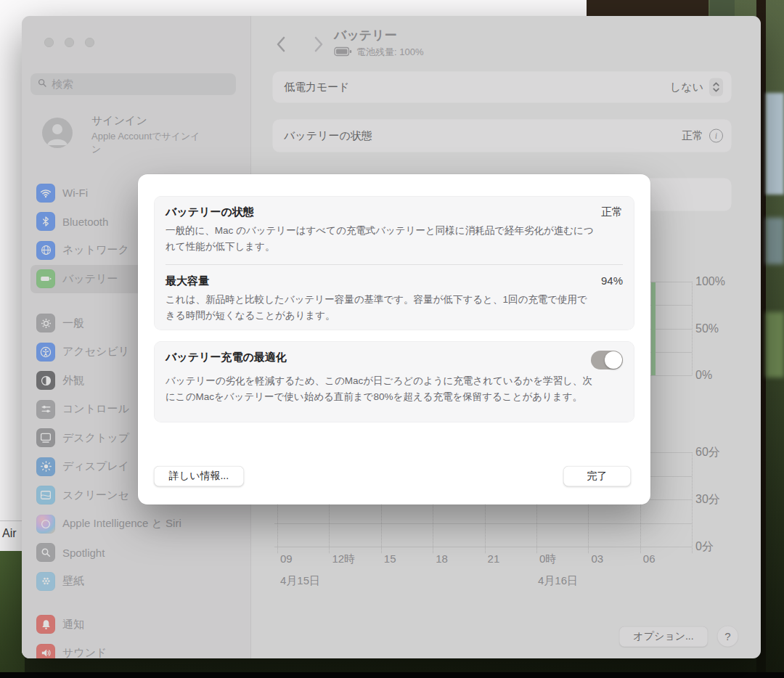 The height and width of the screenshot is (678, 784). What do you see at coordinates (775, 345) in the screenshot?
I see `foliage` at bounding box center [775, 345].